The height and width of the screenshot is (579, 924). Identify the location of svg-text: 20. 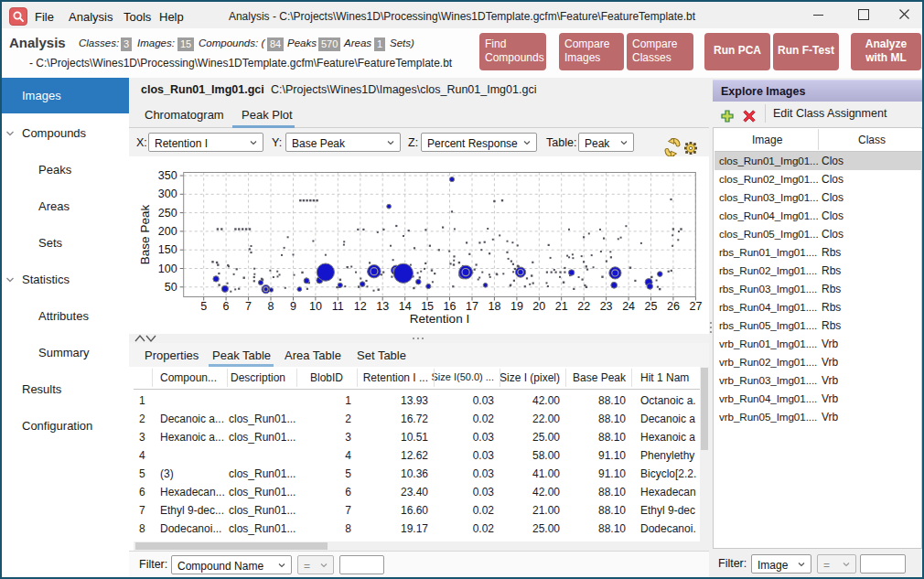
(539, 306).